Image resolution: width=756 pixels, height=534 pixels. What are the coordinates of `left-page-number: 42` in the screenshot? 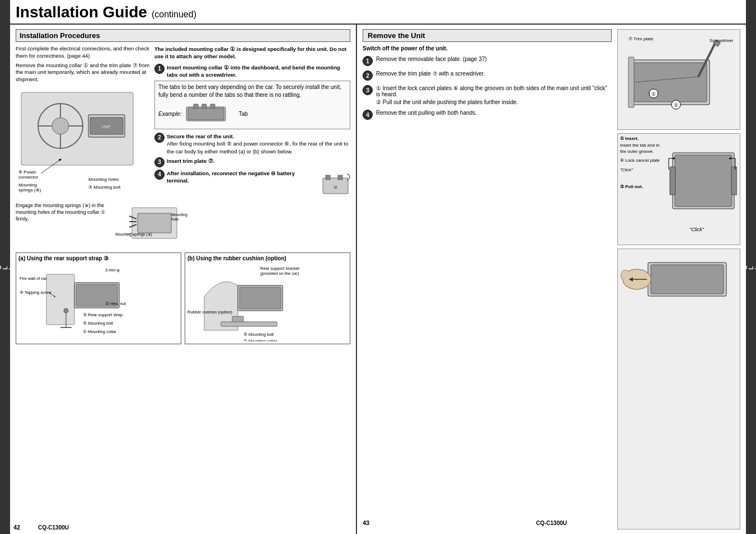 It's located at (17, 527).